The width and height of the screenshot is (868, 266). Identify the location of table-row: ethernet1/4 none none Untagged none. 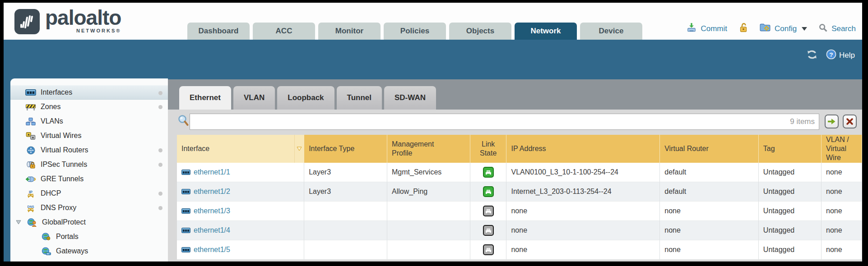
(520, 231).